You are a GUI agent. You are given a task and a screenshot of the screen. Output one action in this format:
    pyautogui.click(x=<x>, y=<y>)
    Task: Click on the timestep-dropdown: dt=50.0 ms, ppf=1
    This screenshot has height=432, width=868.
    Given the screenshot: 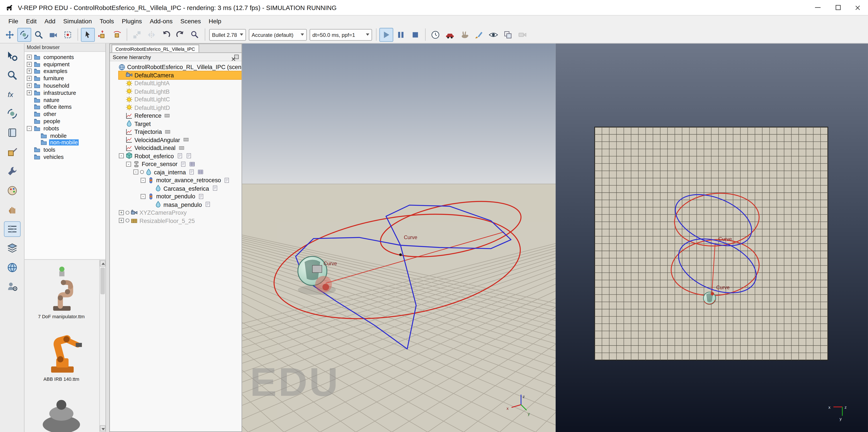 What is the action you would take?
    pyautogui.click(x=341, y=34)
    